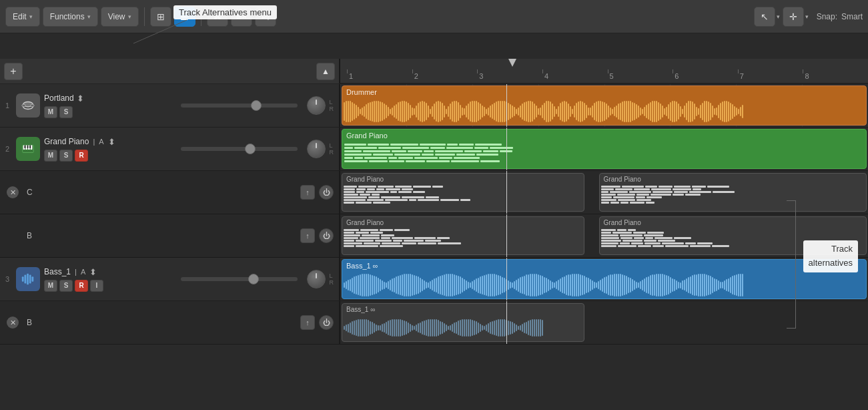  What do you see at coordinates (108, 156) in the screenshot?
I see `track-controls-piano: M S R` at bounding box center [108, 156].